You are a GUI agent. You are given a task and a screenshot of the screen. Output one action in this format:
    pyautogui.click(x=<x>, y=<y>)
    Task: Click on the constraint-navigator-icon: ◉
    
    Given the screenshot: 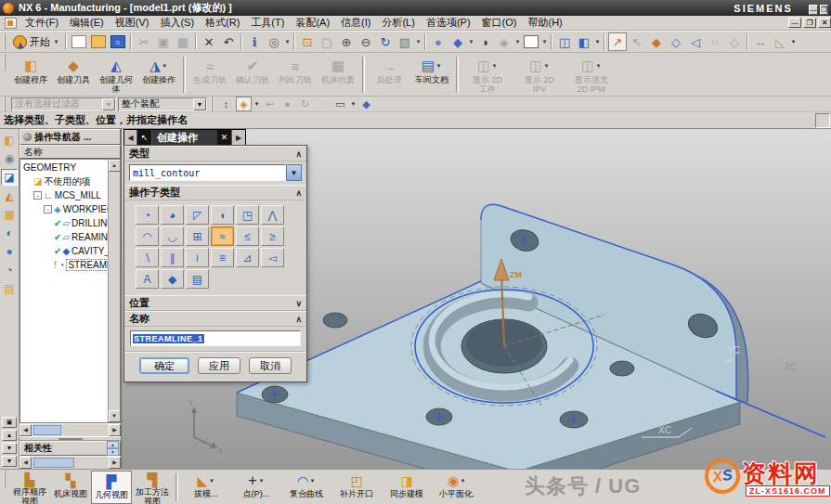 What is the action you would take?
    pyautogui.click(x=9, y=159)
    